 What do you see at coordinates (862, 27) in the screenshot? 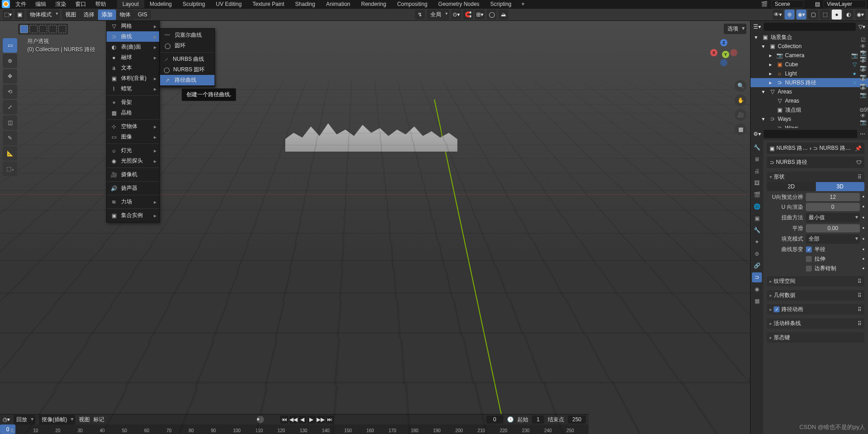
I see `outliner-filter-icon: ▽▾` at bounding box center [862, 27].